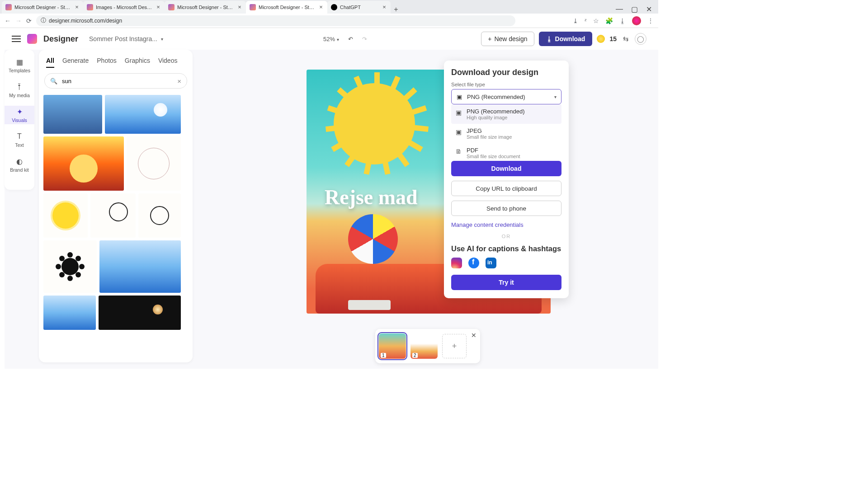 The image size is (868, 488). I want to click on manage-credentials-link: Manage content credentials, so click(506, 225).